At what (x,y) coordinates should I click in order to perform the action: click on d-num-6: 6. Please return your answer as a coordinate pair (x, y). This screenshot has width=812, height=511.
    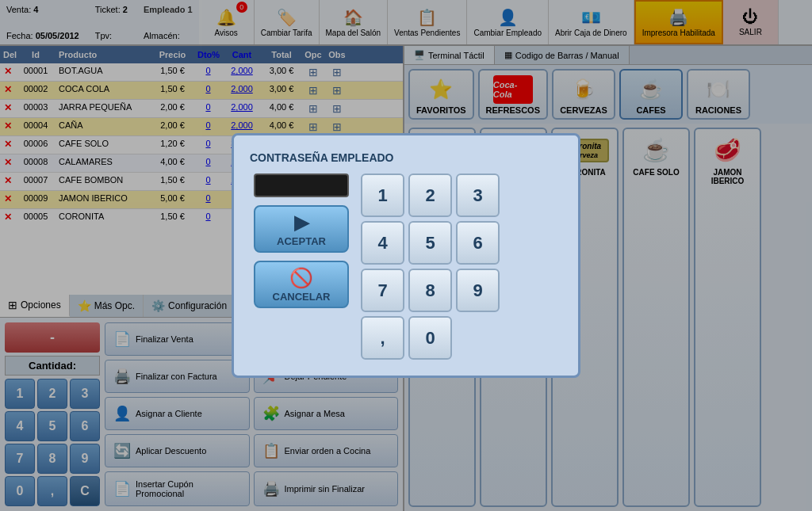
    Looking at the image, I should click on (477, 242).